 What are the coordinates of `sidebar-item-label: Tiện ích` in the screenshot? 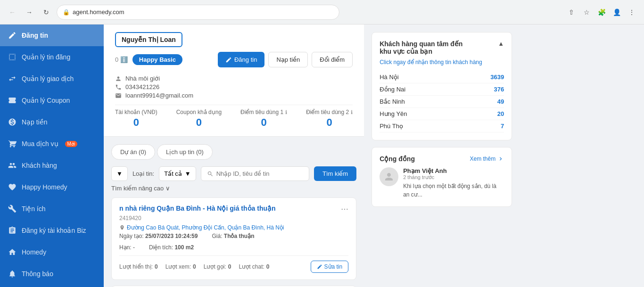 It's located at (34, 209).